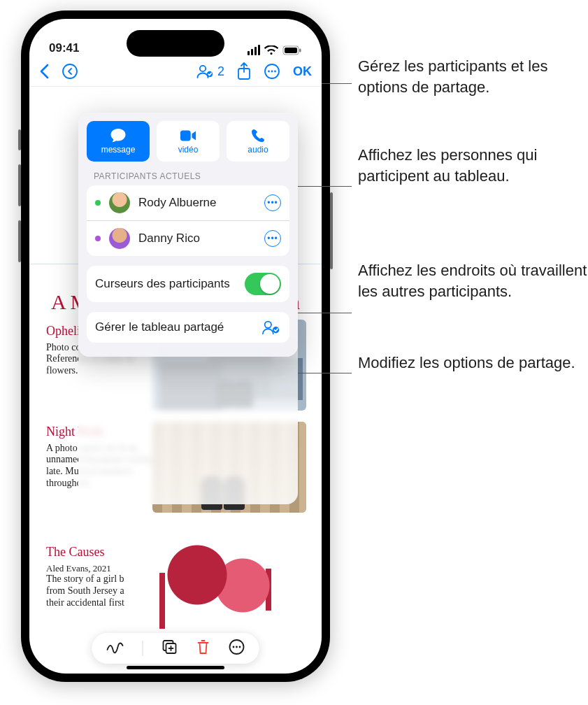  Describe the element at coordinates (237, 648) in the screenshot. I see `more-tools-icon` at that location.